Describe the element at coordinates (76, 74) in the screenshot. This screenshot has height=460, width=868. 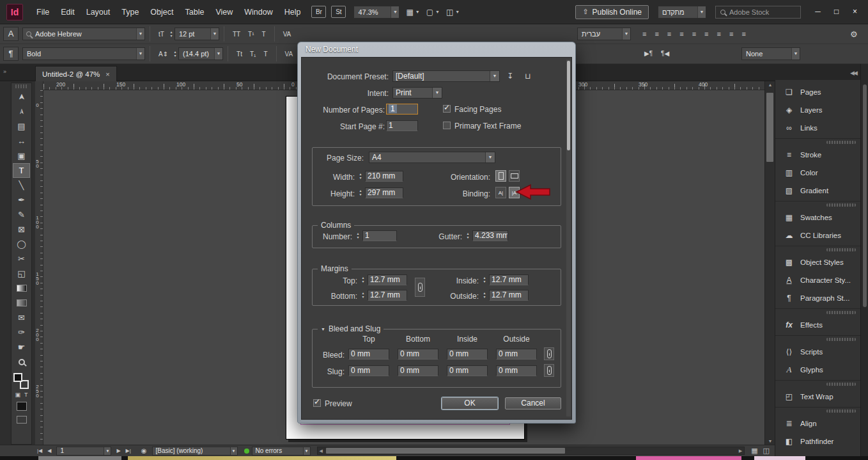
I see `document-tab: Untitled-2 @ 47% ×` at that location.